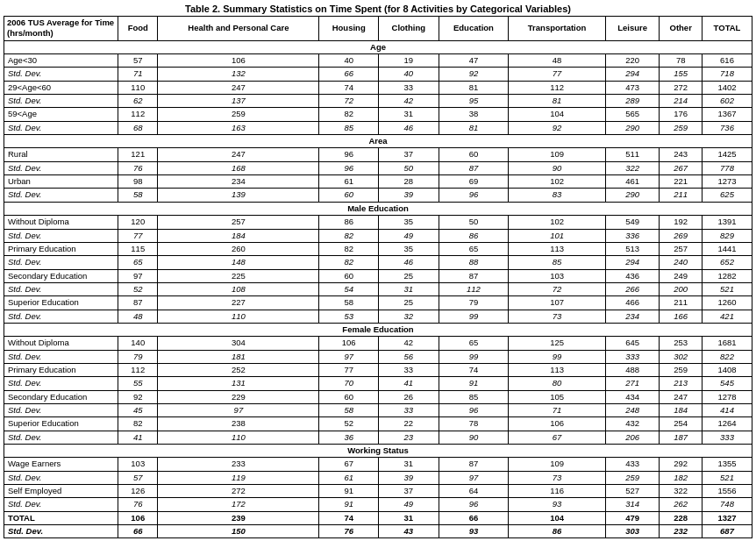  I want to click on cell-value: 1273, so click(728, 182).